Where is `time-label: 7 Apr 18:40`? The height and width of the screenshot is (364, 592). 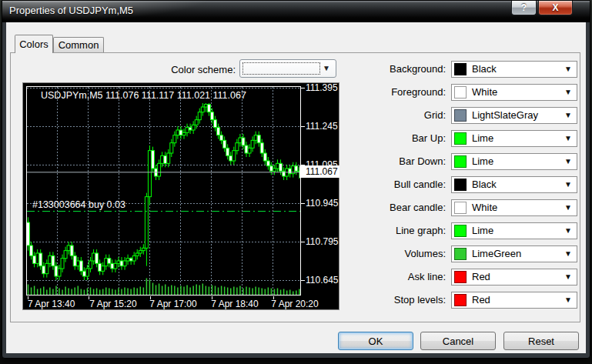
time-label: 7 Apr 18:40 is located at coordinates (234, 304).